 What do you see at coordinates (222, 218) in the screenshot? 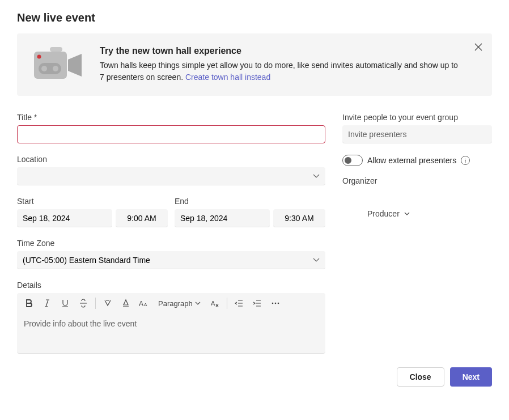
I see `end-date-input` at bounding box center [222, 218].